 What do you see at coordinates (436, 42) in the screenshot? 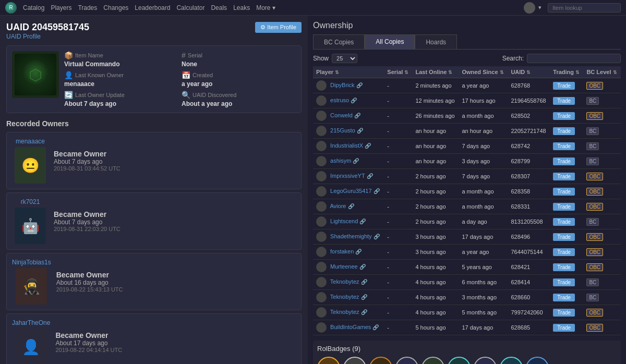
I see `tab-hoards: Hoards` at bounding box center [436, 42].